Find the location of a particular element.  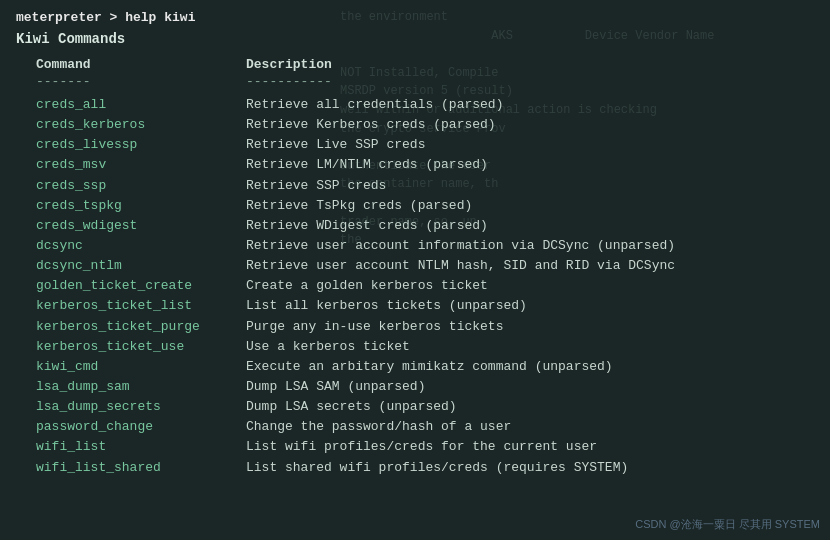

cmd-desc: Use a kerberos ticket is located at coordinates (328, 347).